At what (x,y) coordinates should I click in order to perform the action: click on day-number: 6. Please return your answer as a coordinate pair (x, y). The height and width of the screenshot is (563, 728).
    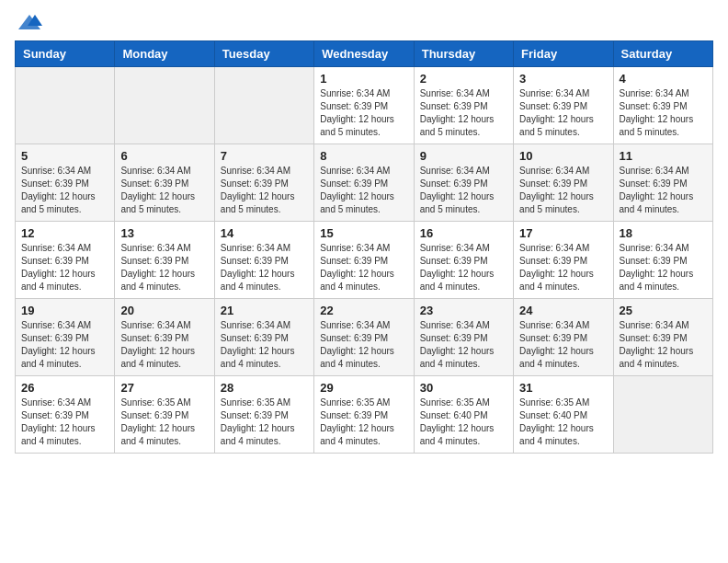
    Looking at the image, I should click on (164, 156).